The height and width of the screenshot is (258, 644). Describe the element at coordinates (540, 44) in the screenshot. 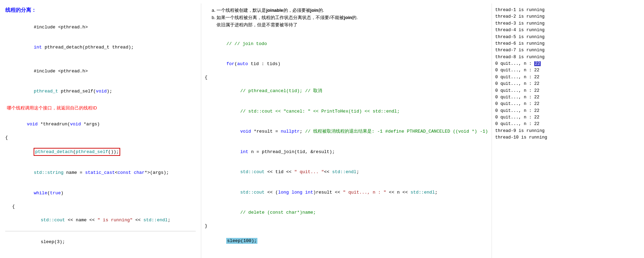

I see `term-line-6: thread-6 is running` at that location.